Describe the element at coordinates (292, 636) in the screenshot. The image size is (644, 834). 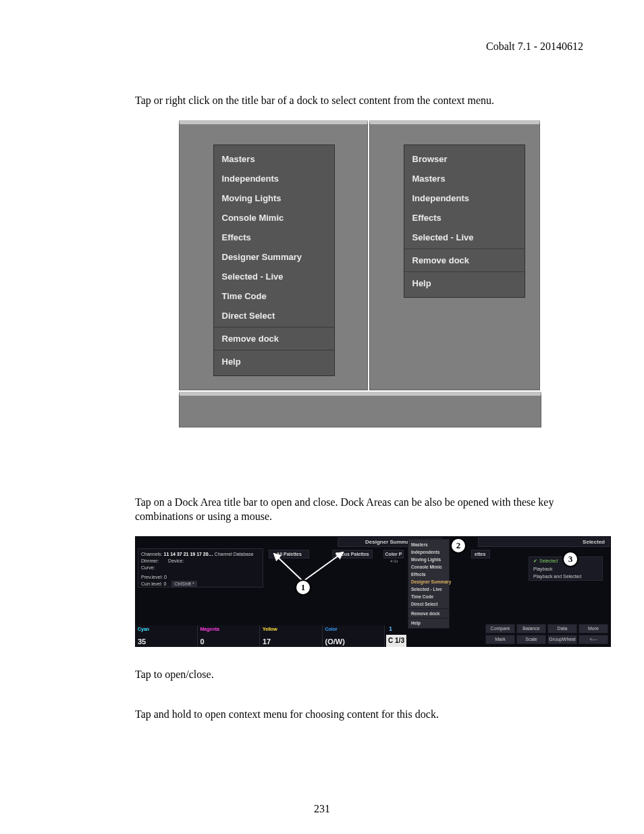
I see `cmy-yellow: Yellow 17` at that location.